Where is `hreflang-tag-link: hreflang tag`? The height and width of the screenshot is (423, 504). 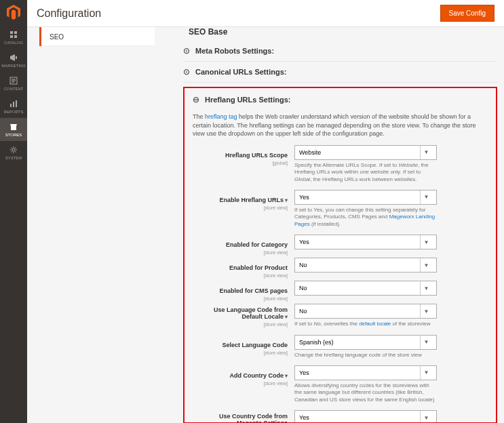 hreflang-tag-link: hreflang tag is located at coordinates (221, 117).